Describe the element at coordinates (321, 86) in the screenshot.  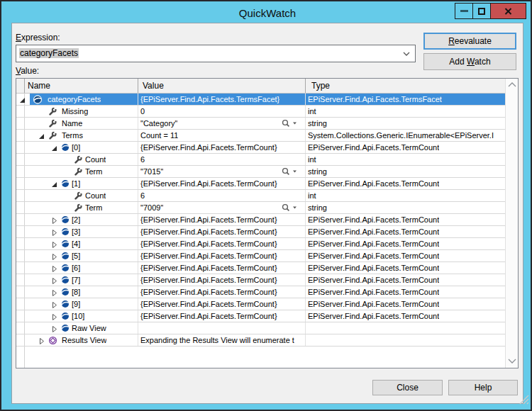
I see `column-header-type: Type` at that location.